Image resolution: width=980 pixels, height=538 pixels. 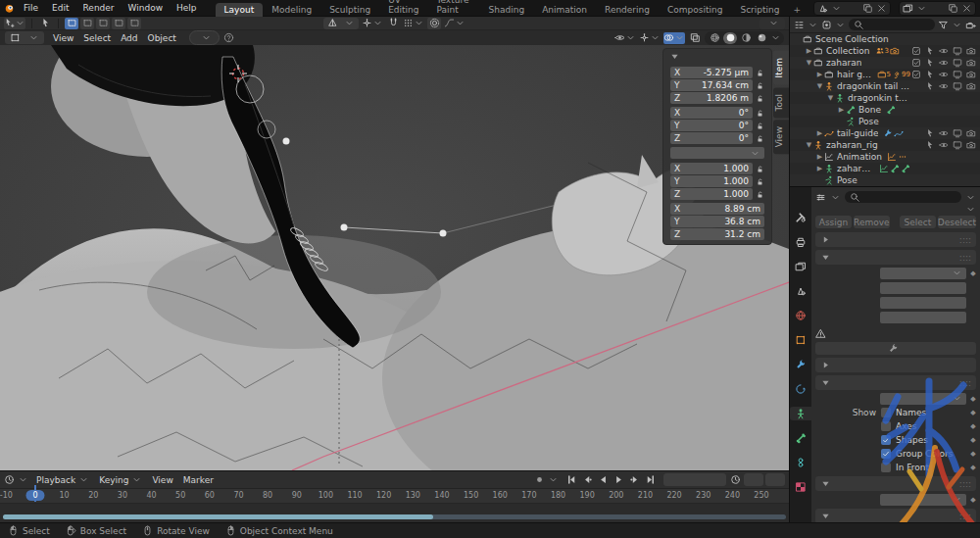 What do you see at coordinates (350, 10) in the screenshot?
I see `workspace-tab-sculpting: Sculpting` at bounding box center [350, 10].